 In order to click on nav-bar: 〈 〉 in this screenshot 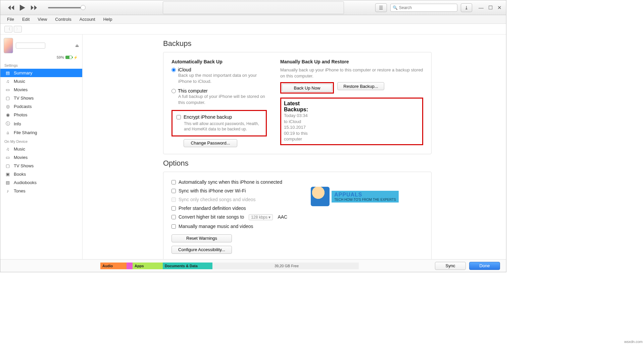, I will do `click(253, 29)`.